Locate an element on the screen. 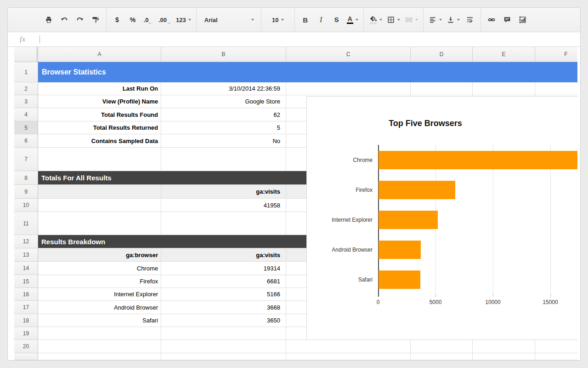  decrease-decimal-button: .0← is located at coordinates (148, 20).